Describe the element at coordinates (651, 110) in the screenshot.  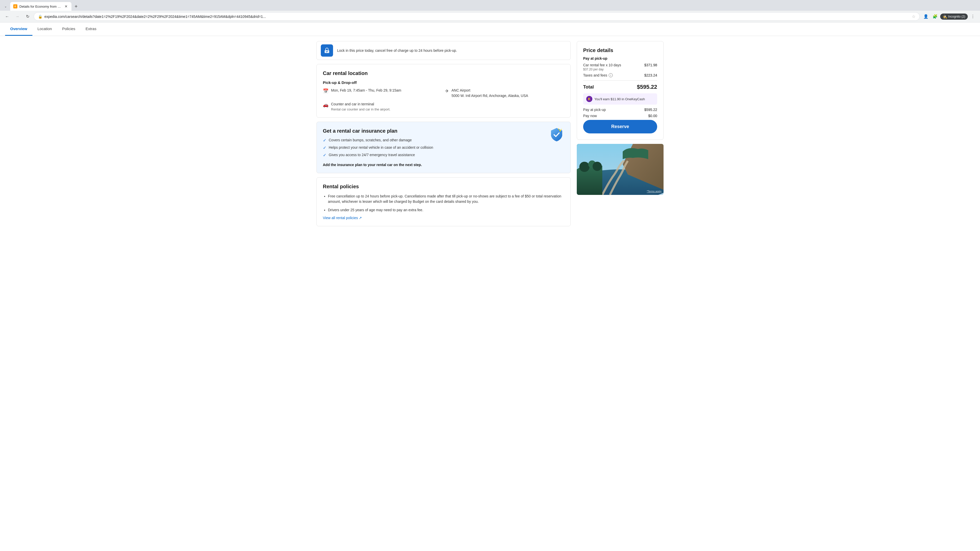
I see `pay-at-pickup-value: $595.22` at that location.